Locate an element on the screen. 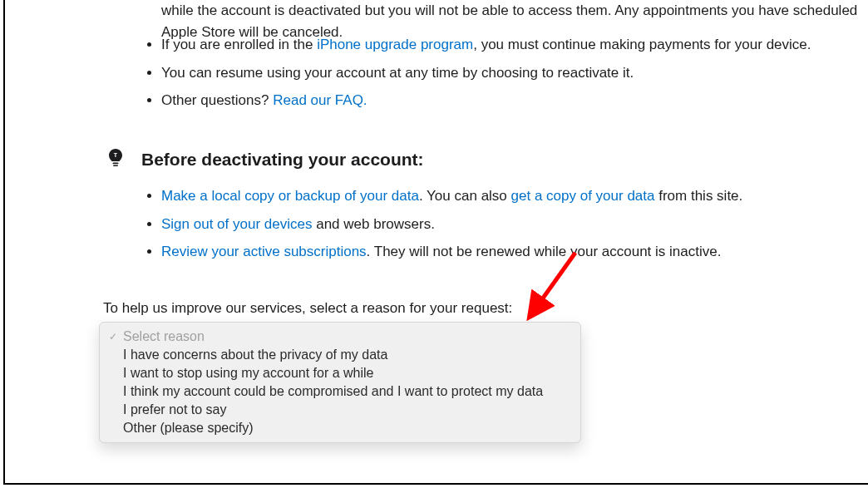  reason-prompt: To help us improve our services, select … is located at coordinates (486, 308).